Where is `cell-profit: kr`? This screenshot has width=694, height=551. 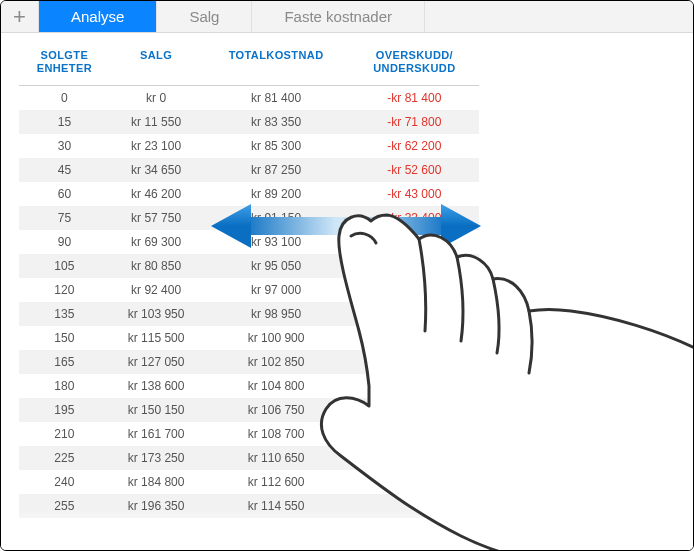
cell-profit: kr is located at coordinates (414, 362).